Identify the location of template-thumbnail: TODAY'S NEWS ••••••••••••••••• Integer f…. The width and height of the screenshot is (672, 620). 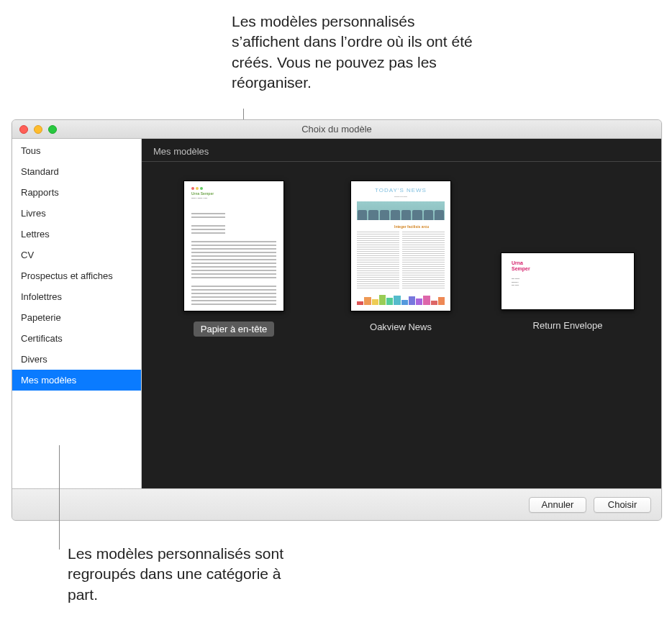
(401, 246).